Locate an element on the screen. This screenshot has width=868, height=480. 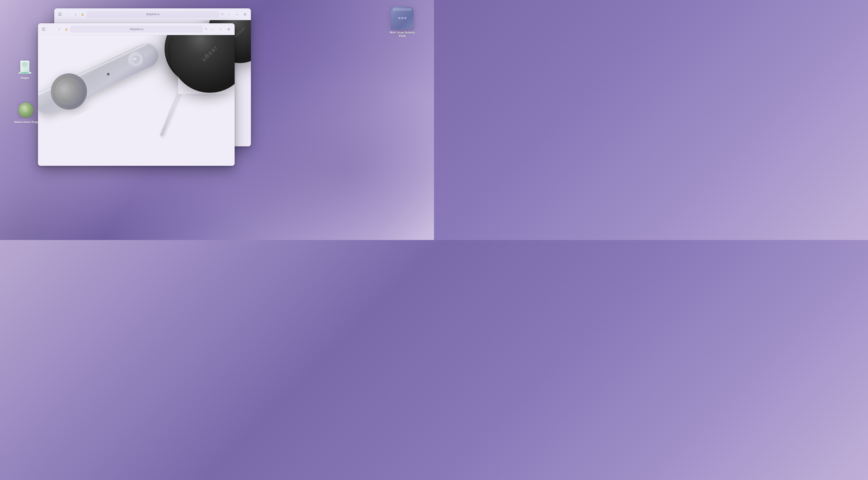
forward-button-front: › is located at coordinates (59, 29).